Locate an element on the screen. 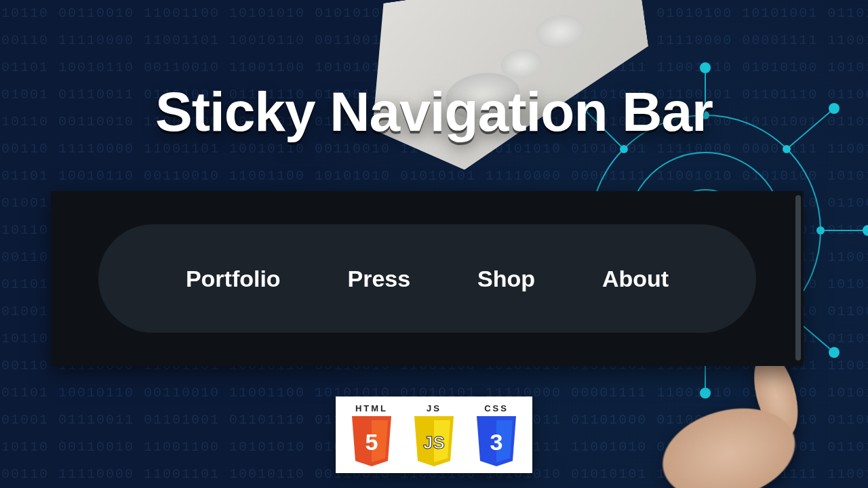  svg-text: 3 is located at coordinates (496, 442).